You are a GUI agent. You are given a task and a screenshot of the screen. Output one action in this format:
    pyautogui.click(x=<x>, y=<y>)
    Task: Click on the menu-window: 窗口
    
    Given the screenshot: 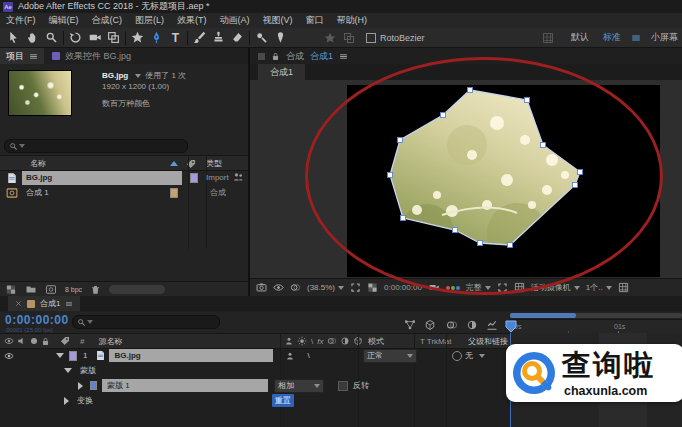 What is the action you would take?
    pyautogui.click(x=315, y=20)
    